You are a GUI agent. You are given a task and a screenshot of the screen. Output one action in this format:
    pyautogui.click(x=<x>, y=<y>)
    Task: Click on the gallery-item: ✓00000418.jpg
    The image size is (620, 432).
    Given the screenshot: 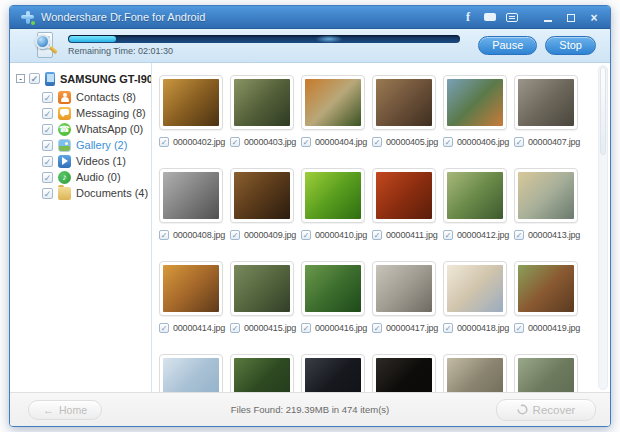 What is the action you would take?
    pyautogui.click(x=475, y=297)
    